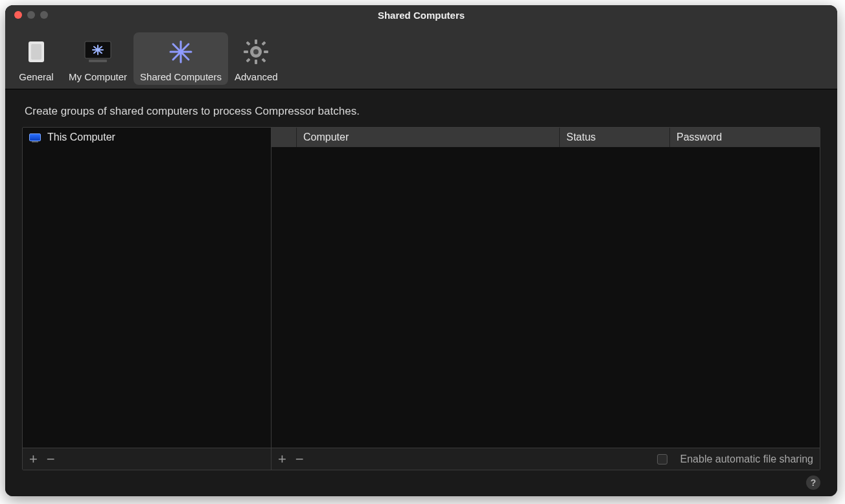 The image size is (845, 504). What do you see at coordinates (747, 459) in the screenshot?
I see `enable-auto-share-label: Enable automatic file sharing` at bounding box center [747, 459].